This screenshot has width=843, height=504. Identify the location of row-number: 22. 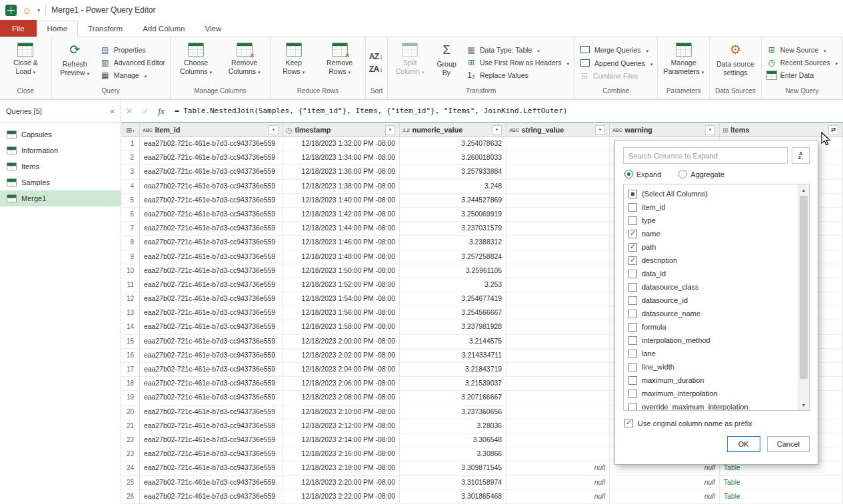
(131, 441).